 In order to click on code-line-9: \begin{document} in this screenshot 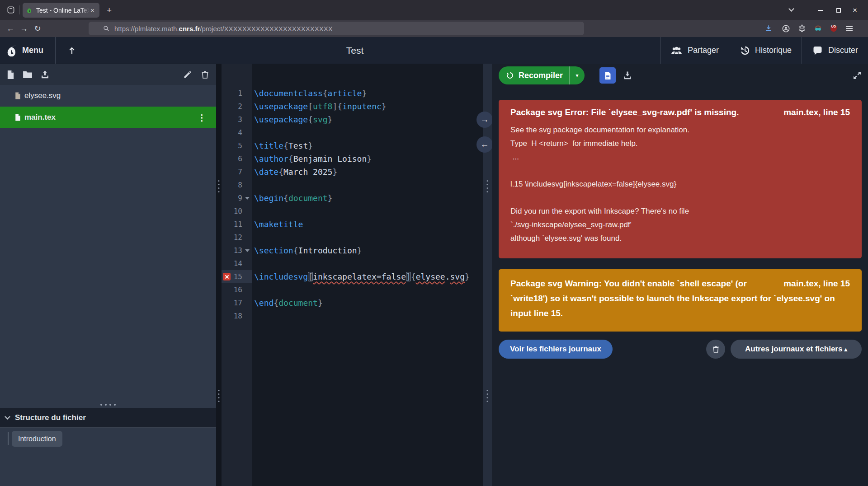, I will do `click(368, 198)`.